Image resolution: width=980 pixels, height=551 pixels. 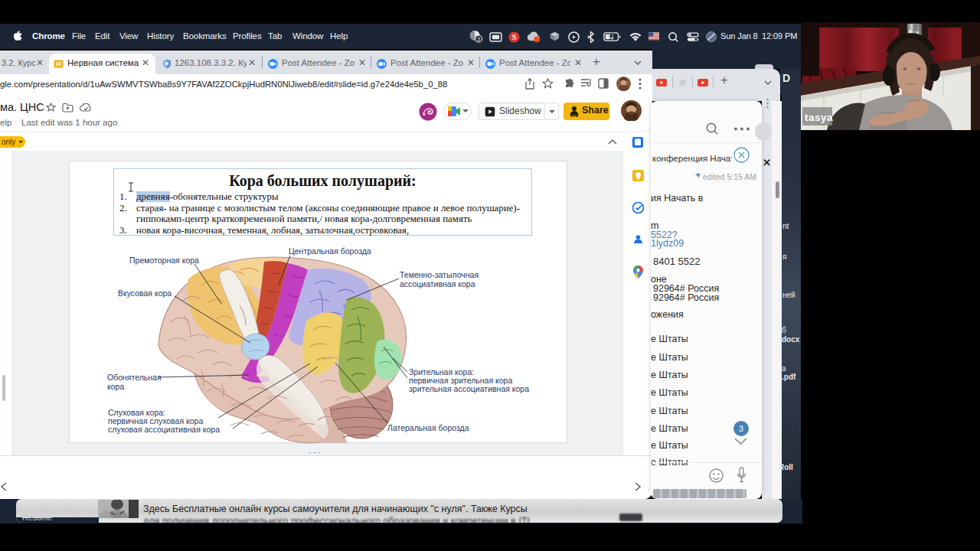 I want to click on svg-text: 2, so click(x=479, y=40).